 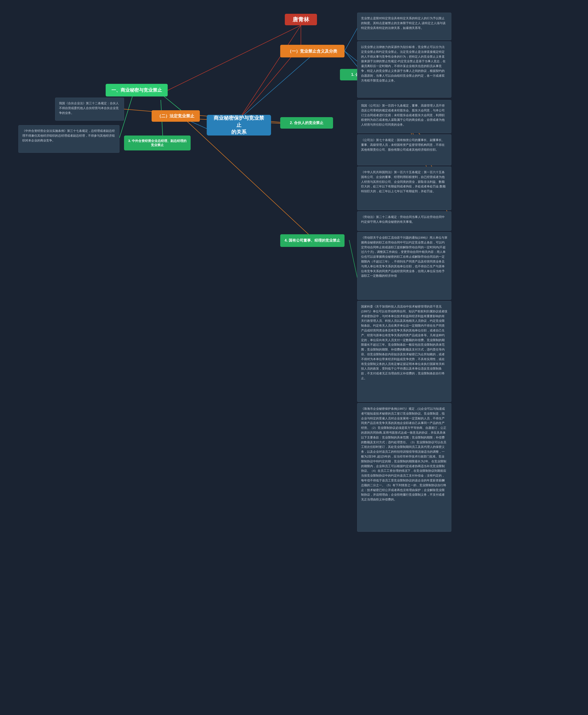 I want to click on level3-node-state-owned: 4. 国有公司董事、经理的竞业禁止, so click(x=312, y=240).